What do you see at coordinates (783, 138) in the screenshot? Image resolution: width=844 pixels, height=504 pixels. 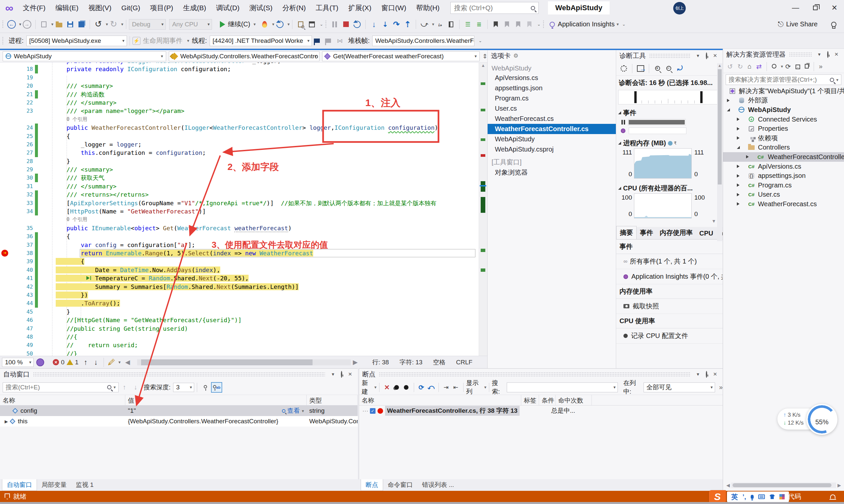 I see `tree-item: 依赖项` at bounding box center [783, 138].